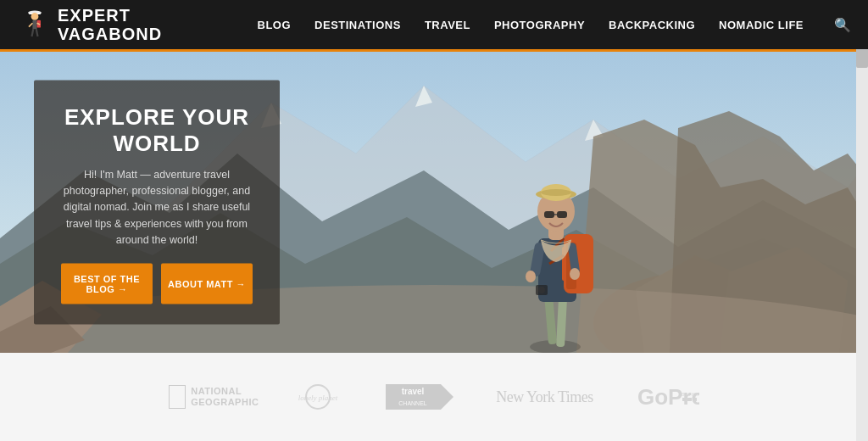 Image resolution: width=868 pixels, height=441 pixels. What do you see at coordinates (107, 284) in the screenshot?
I see `best-of-blog-button: BEST OF THE BLOG →` at bounding box center [107, 284].